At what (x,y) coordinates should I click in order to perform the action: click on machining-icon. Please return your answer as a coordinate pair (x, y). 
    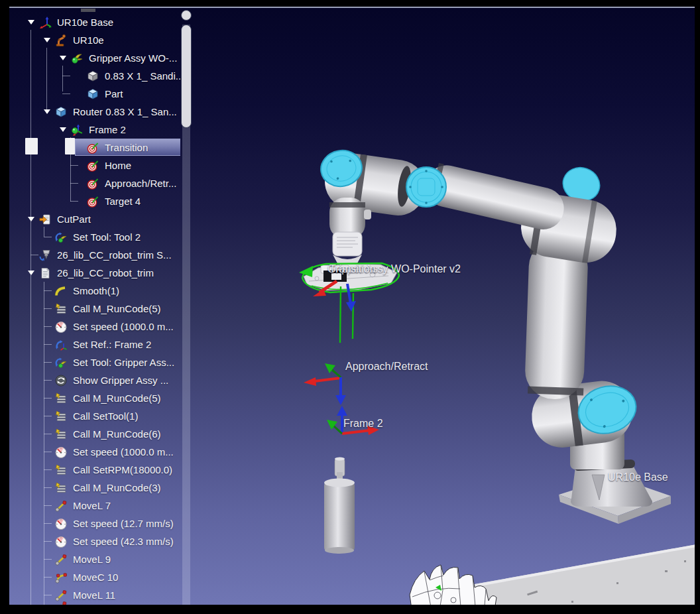
    Looking at the image, I should click on (46, 255).